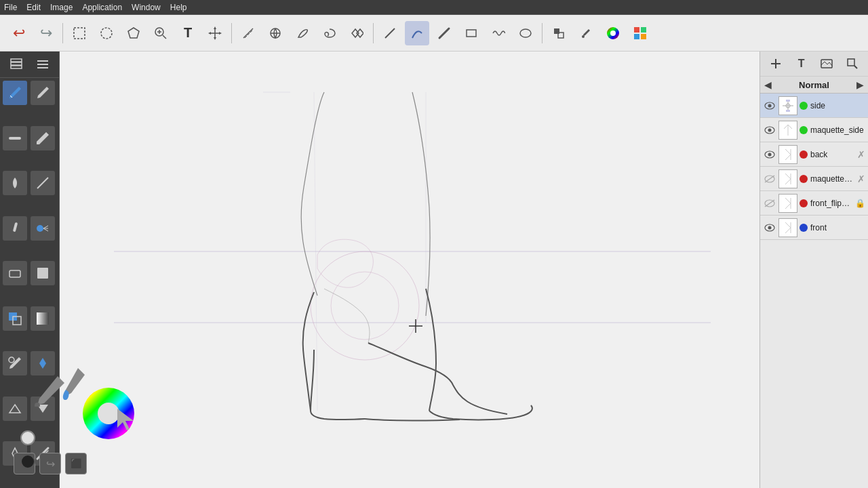 This screenshot has height=488, width=868. Describe the element at coordinates (770, 155) in the screenshot. I see `layer-eye-back` at that location.